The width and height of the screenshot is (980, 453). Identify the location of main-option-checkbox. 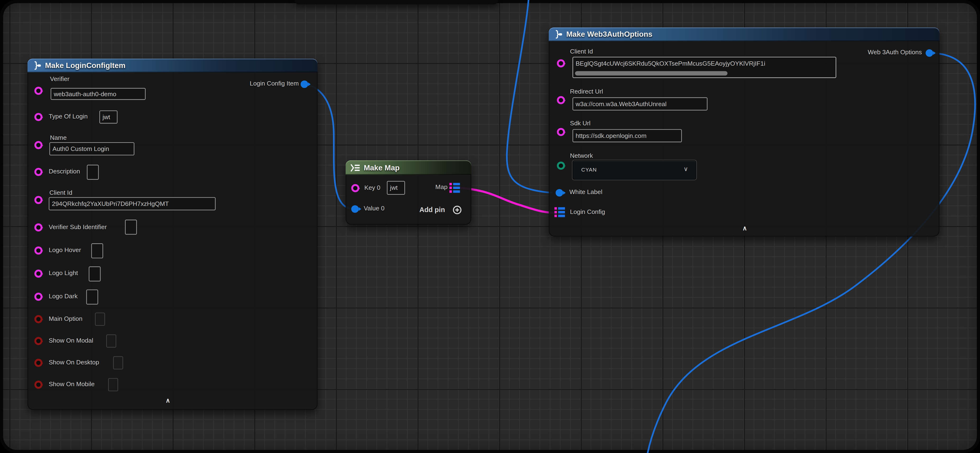
(100, 319).